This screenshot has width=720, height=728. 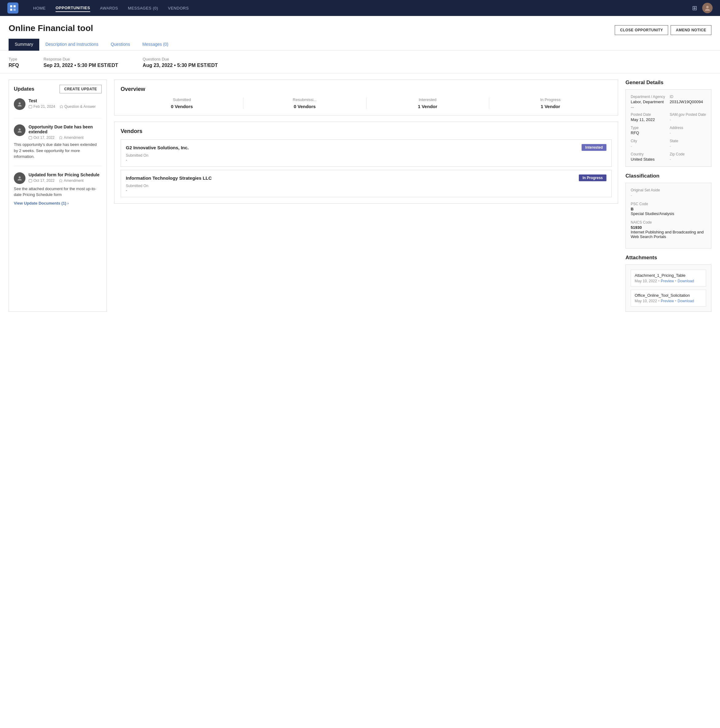 I want to click on attachment-meta-1: May 10, 2022 • Preview • Download, so click(x=668, y=281).